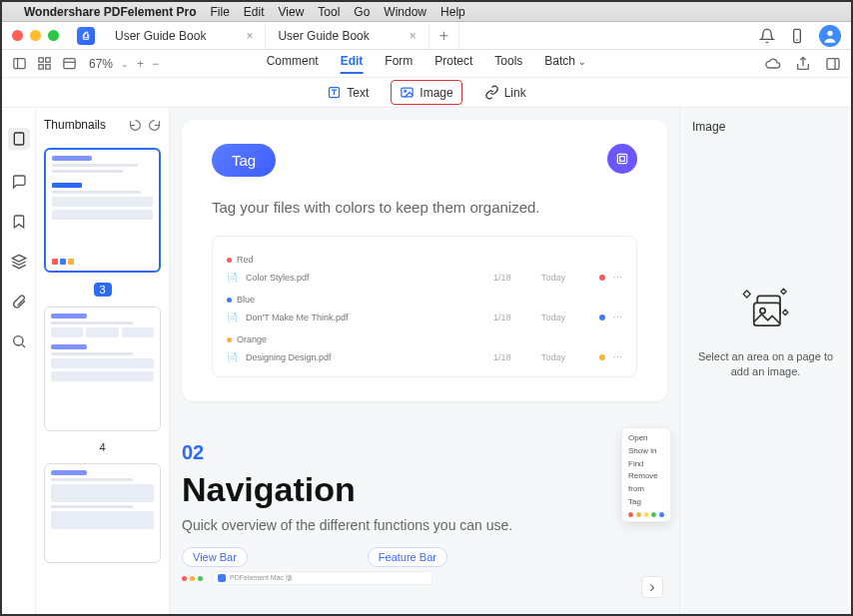 This screenshot has width=853, height=616. What do you see at coordinates (362, 12) in the screenshot?
I see `menu-go: Go` at bounding box center [362, 12].